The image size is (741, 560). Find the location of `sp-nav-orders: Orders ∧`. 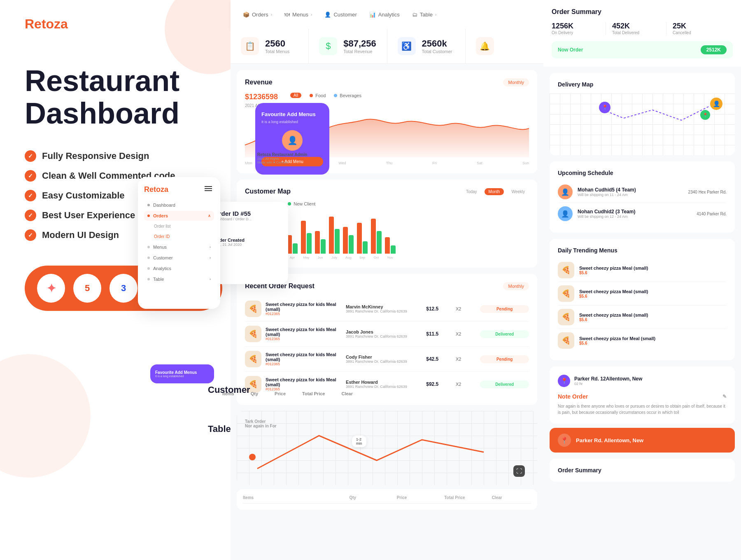

sp-nav-orders: Orders ∧ is located at coordinates (179, 216).